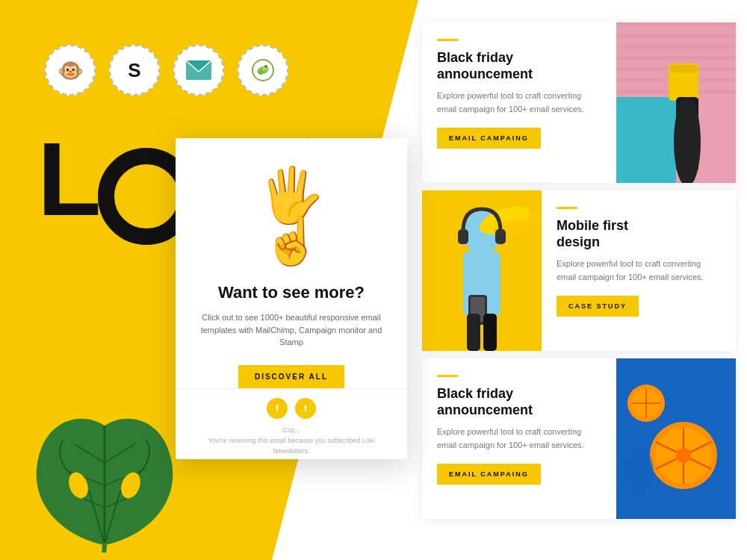  I want to click on leaf-decoration, so click(105, 478).